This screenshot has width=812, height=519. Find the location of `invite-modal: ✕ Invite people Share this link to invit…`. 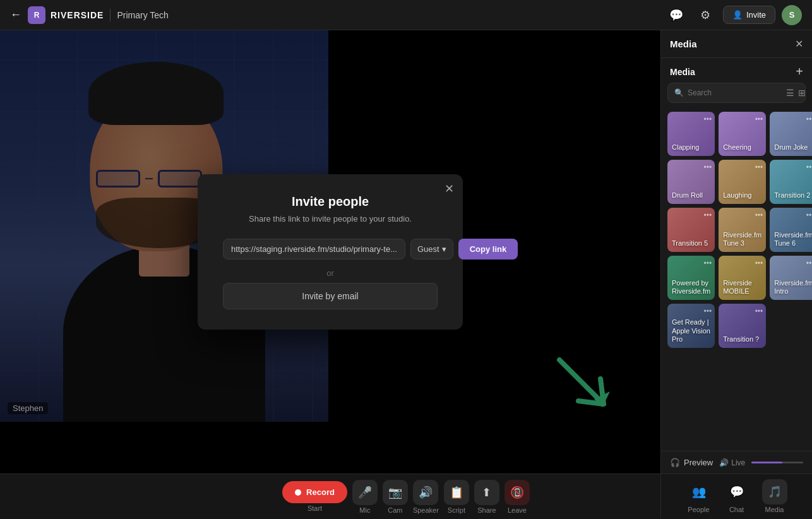

invite-modal: ✕ Invite people Share this link to invit… is located at coordinates (330, 252).